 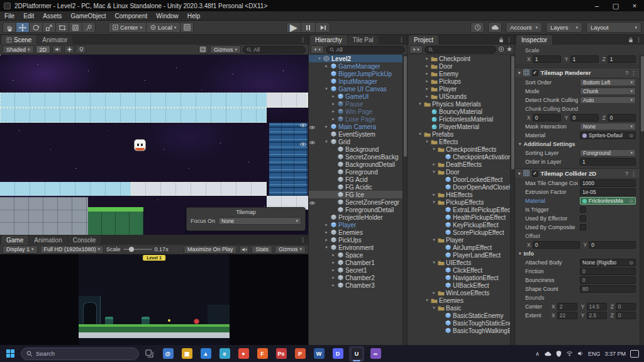 What do you see at coordinates (459, 66) in the screenshot?
I see `project-item-door: ▸Door` at bounding box center [459, 66].